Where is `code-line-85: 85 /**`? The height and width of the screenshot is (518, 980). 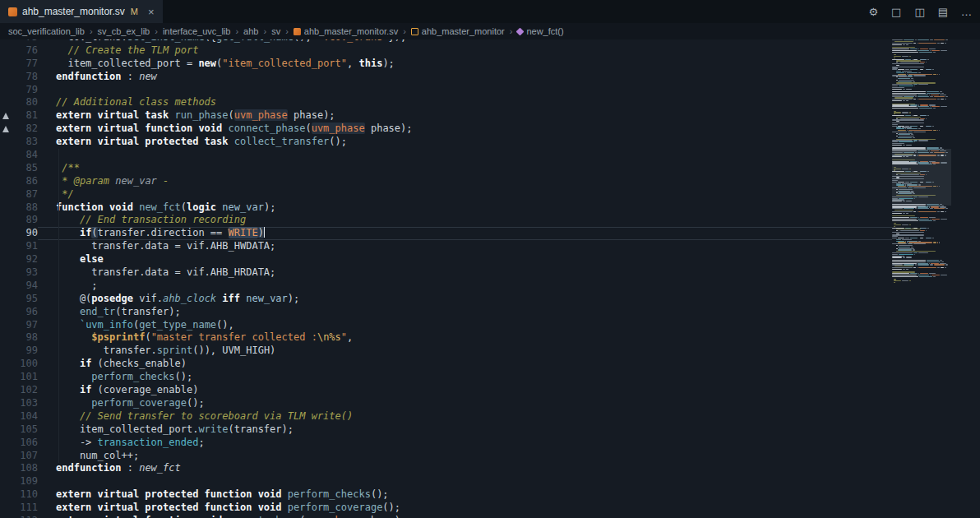 code-line-85: 85 /** is located at coordinates (446, 169).